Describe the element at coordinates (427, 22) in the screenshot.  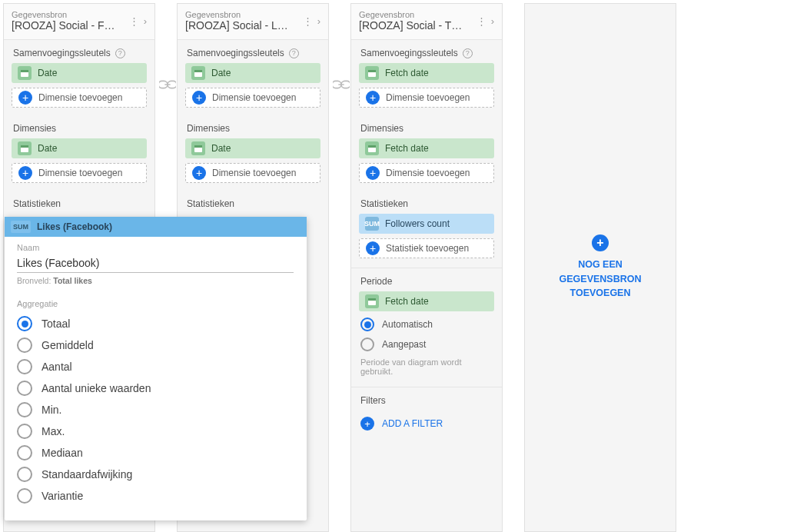
I see `column-header: Gegevensbron [ROOZA] Social - T… ⋮ ›` at that location.